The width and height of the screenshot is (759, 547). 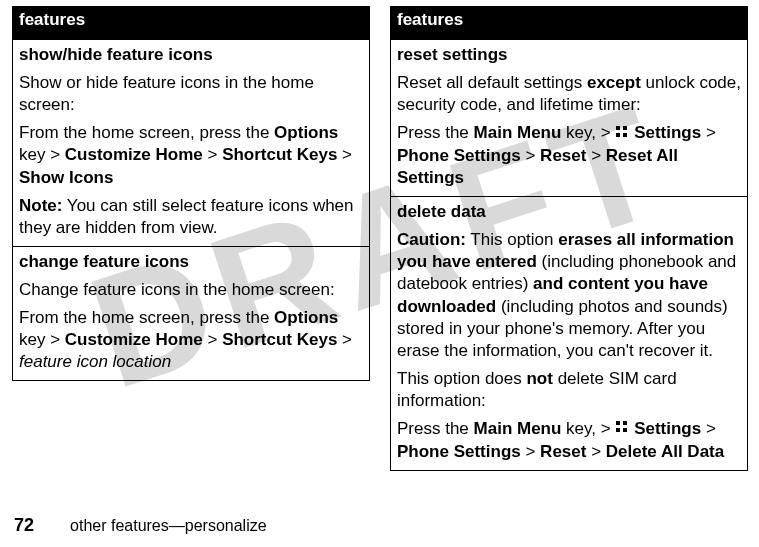 I want to click on except: except, so click(x=614, y=82).